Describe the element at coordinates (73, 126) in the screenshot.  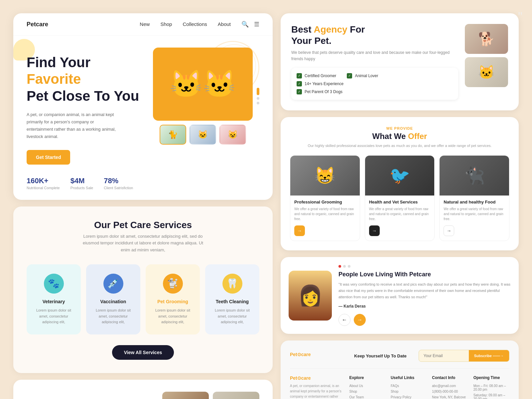
I see `hero-description: A pet, or companion animal, is an animal…` at that location.